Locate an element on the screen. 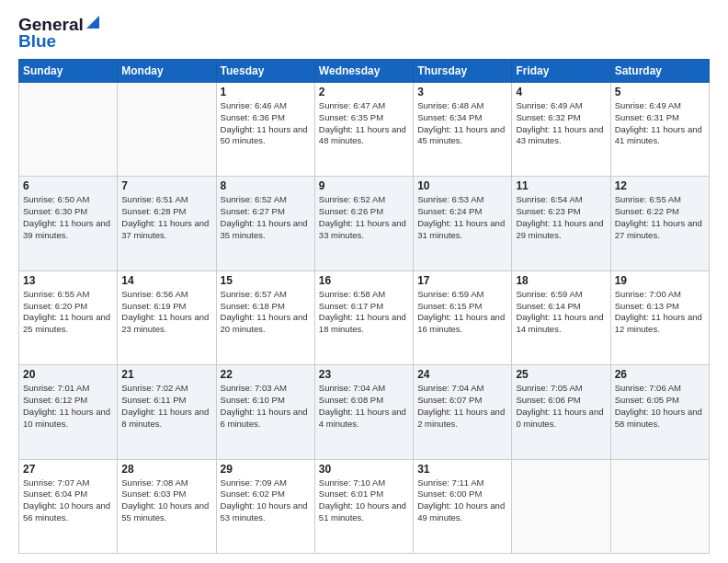  day-number: 13 is located at coordinates (68, 281).